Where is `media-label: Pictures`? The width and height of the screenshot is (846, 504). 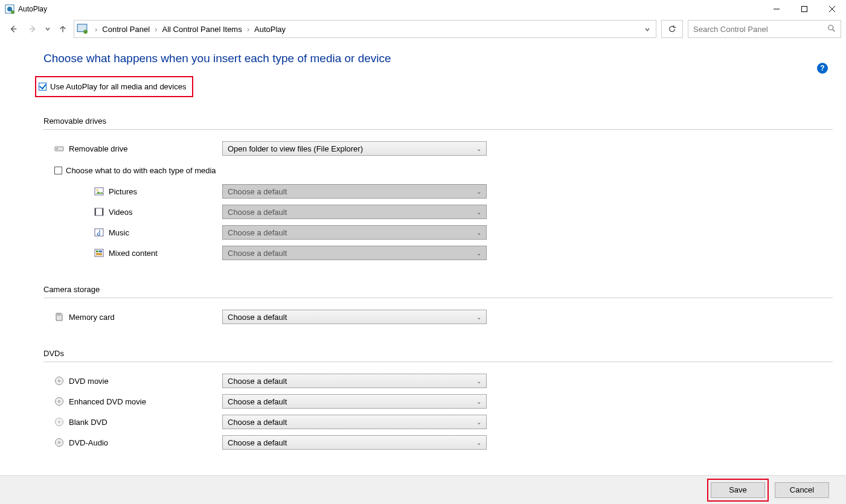
media-label: Pictures is located at coordinates (123, 192).